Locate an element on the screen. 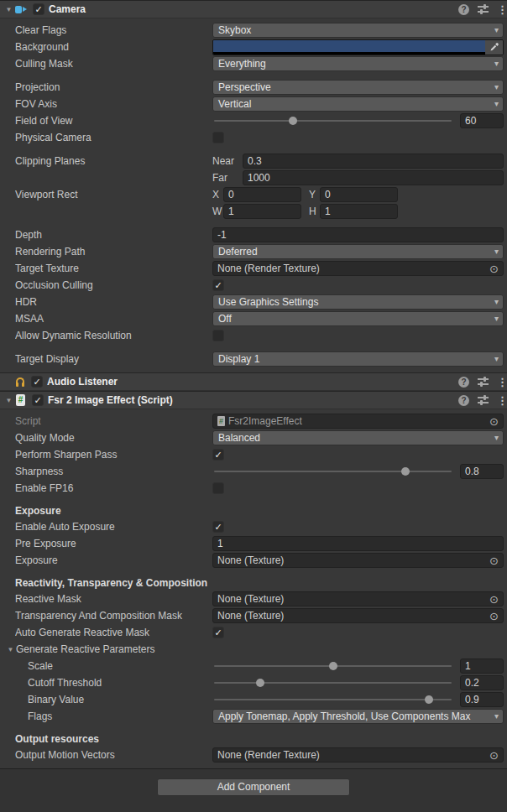  msaa-dropdown: Off is located at coordinates (358, 319).